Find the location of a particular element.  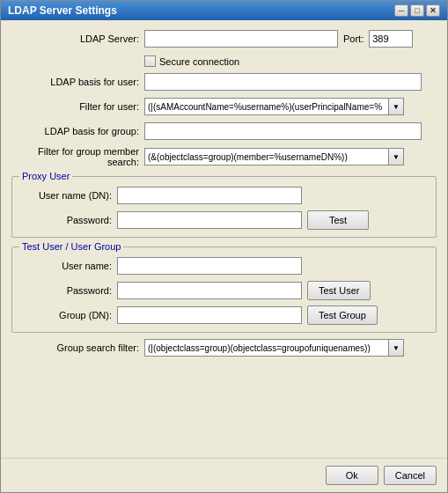

test-group-label: Group (DN): is located at coordinates (65, 315).